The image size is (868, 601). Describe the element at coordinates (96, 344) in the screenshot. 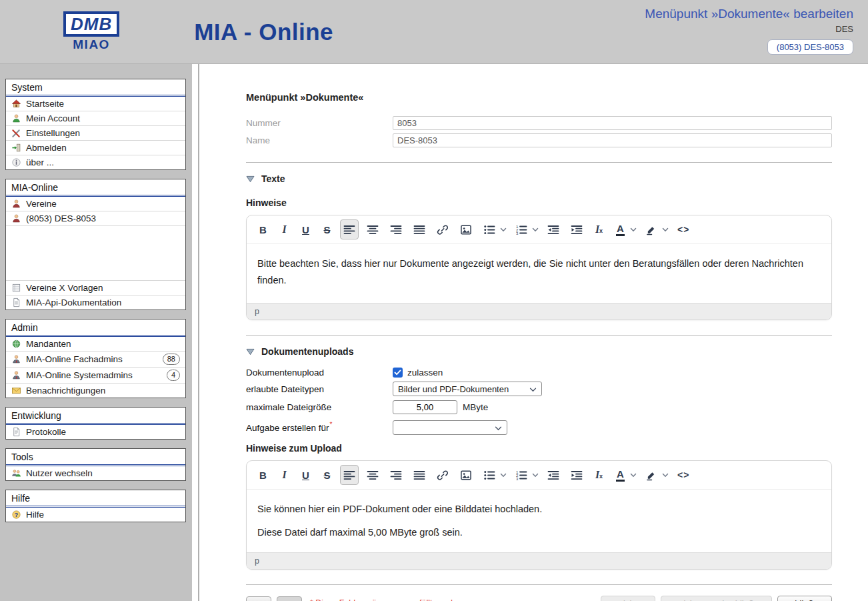

I see `sidebar-item-mandanten: Mandanten` at that location.